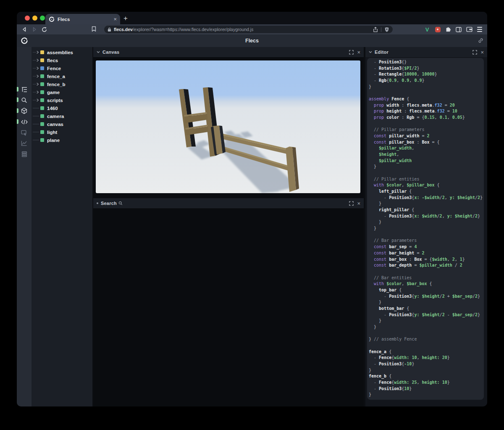 The height and width of the screenshot is (430, 504). I want to click on tree-item-camera: camera, so click(62, 116).